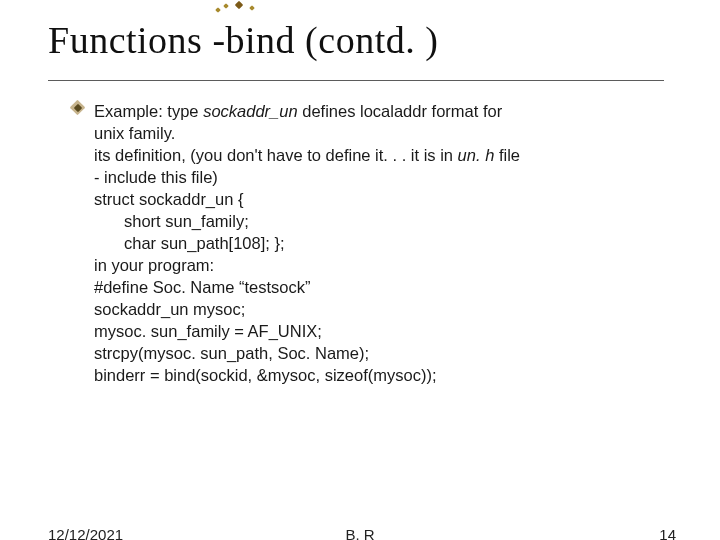  Describe the element at coordinates (476, 155) in the screenshot. I see `text-unh: un. h` at that location.